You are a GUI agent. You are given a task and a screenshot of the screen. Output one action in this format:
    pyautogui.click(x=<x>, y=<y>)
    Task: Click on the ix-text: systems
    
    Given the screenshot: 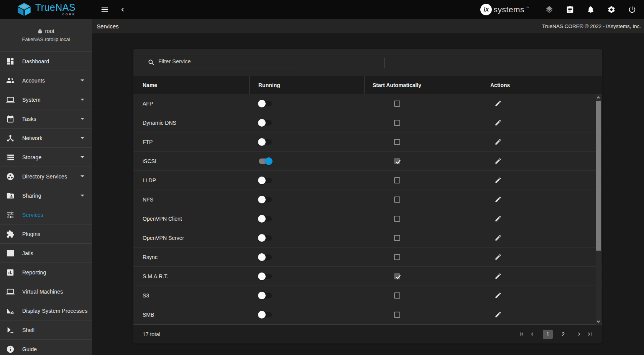 What is the action you would take?
    pyautogui.click(x=509, y=10)
    